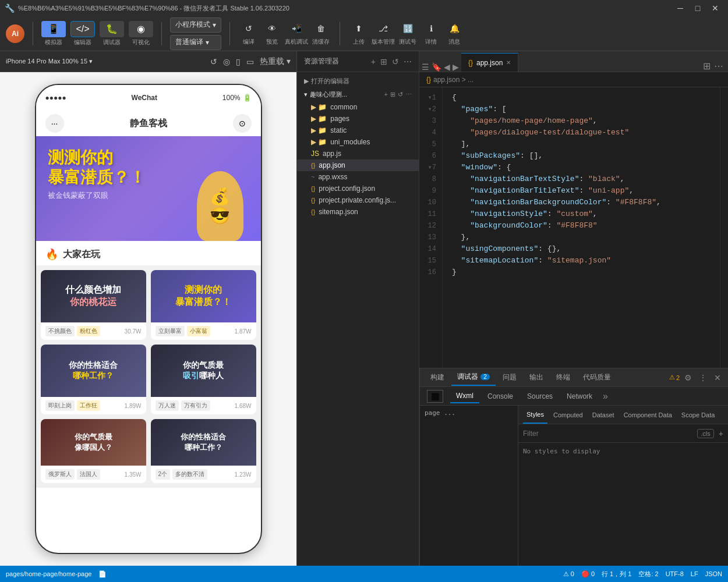 The width and height of the screenshot is (728, 582). I want to click on device-select: iPhone 14 Pro Max 100% 15 ▾, so click(49, 62).